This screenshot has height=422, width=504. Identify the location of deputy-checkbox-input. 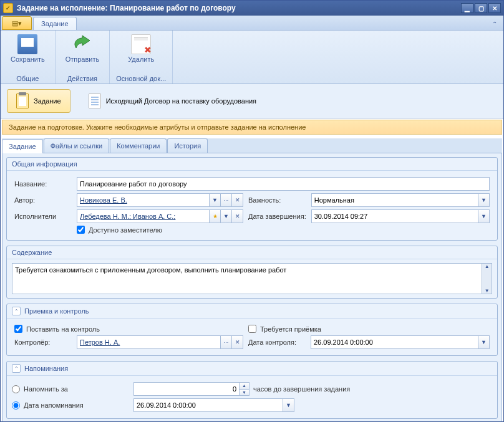
(81, 229).